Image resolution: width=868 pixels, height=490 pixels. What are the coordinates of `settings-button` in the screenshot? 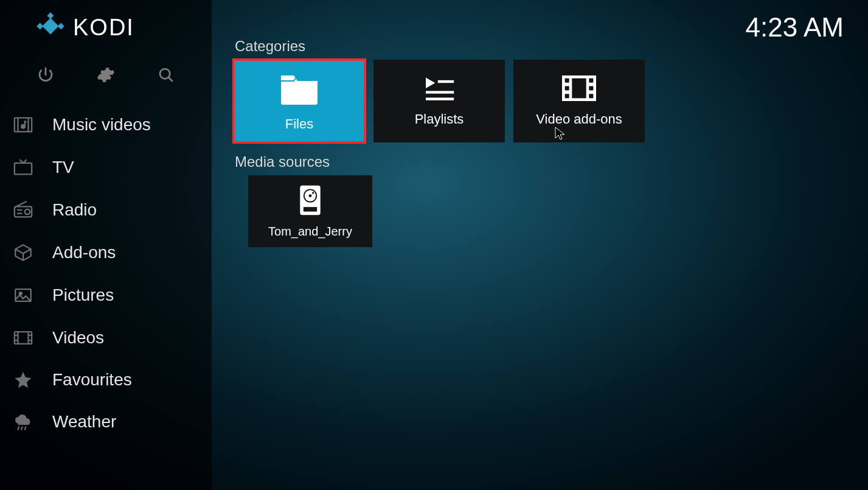 It's located at (106, 76).